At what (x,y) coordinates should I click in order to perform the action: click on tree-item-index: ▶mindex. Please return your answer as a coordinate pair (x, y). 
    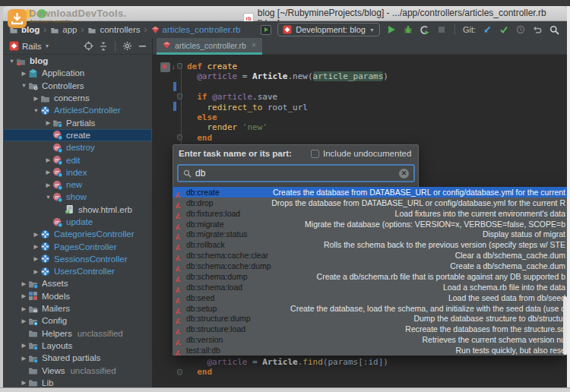
    Looking at the image, I should click on (78, 172).